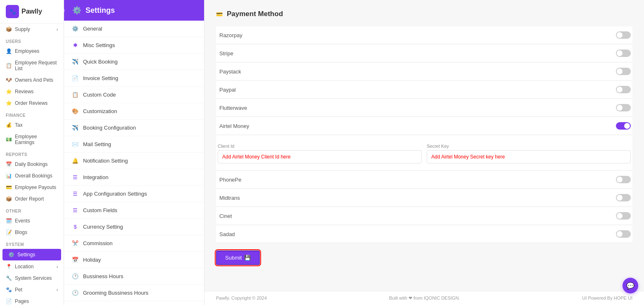 The height and width of the screenshot is (305, 644). I want to click on sidebar-item-label: Employees, so click(27, 51).